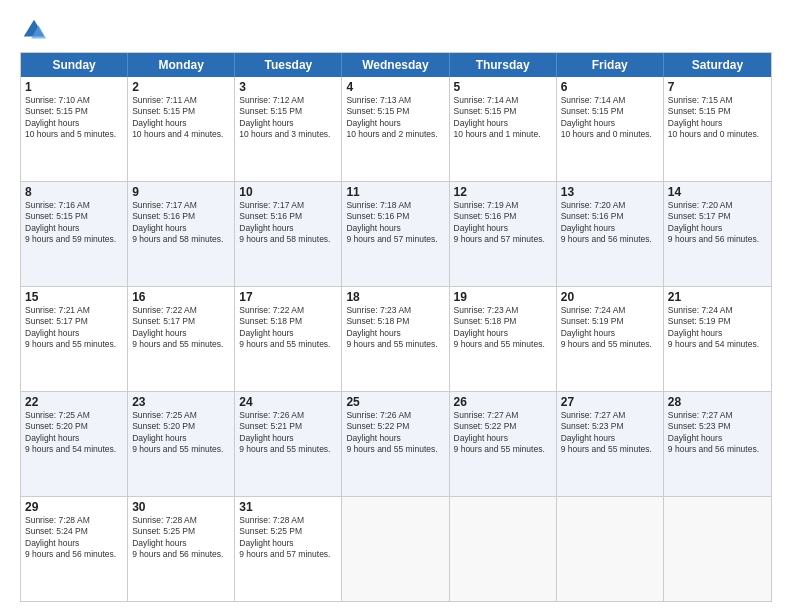 The width and height of the screenshot is (792, 612). What do you see at coordinates (504, 129) in the screenshot?
I see `cal-cell: 5 Sunrise: 7:14 AM Sunset: 5:15 PM Dayli…` at bounding box center [504, 129].